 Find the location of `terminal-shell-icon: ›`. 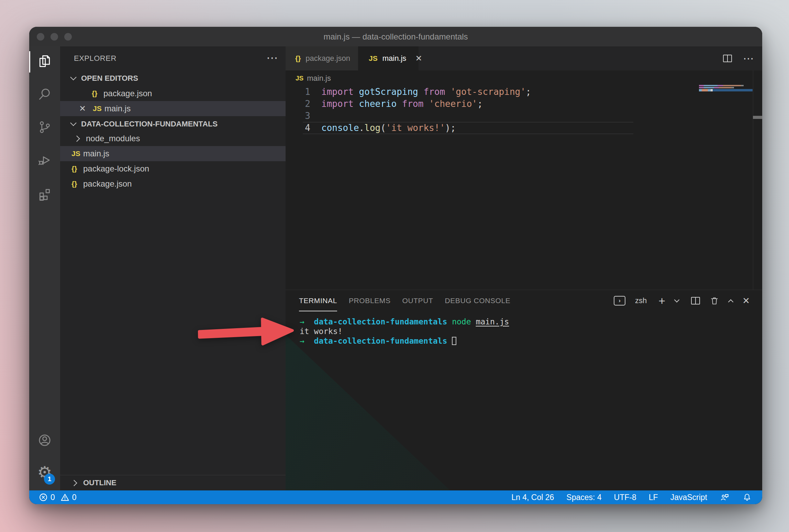

terminal-shell-icon: › is located at coordinates (620, 301).